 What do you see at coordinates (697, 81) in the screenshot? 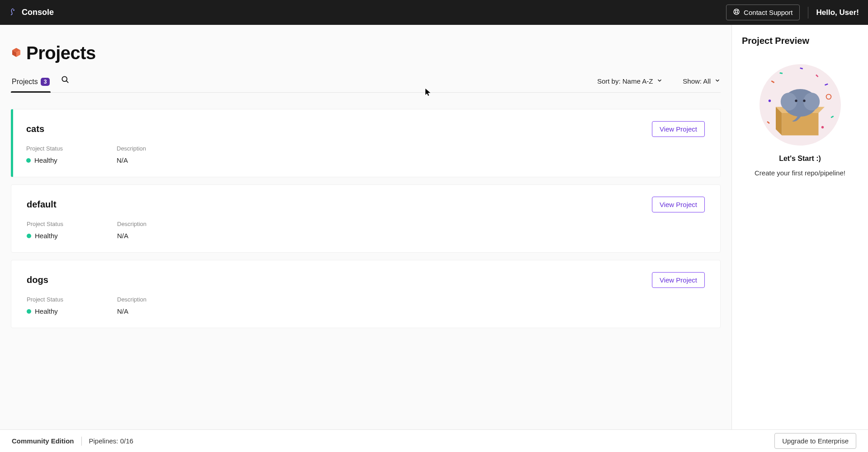
I see `show-label: Show: All` at bounding box center [697, 81].